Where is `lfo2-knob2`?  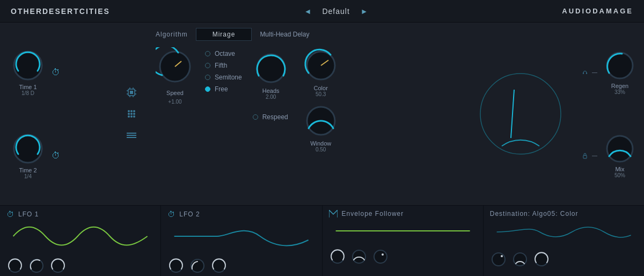 lfo2-knob2 is located at coordinates (197, 266).